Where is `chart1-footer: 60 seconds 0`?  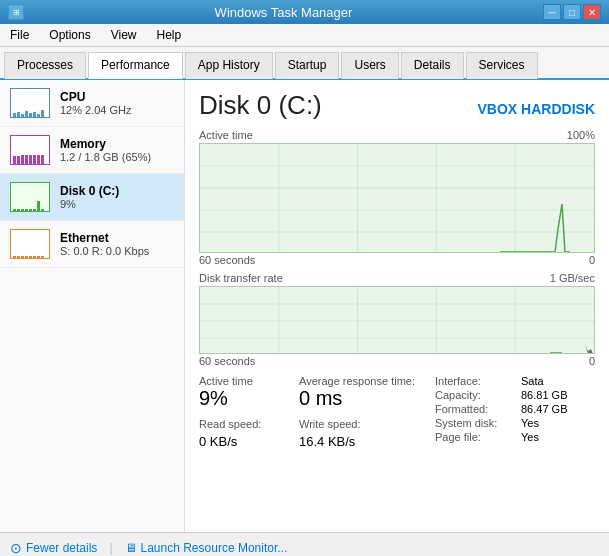
chart1-footer: 60 seconds 0 is located at coordinates (397, 260).